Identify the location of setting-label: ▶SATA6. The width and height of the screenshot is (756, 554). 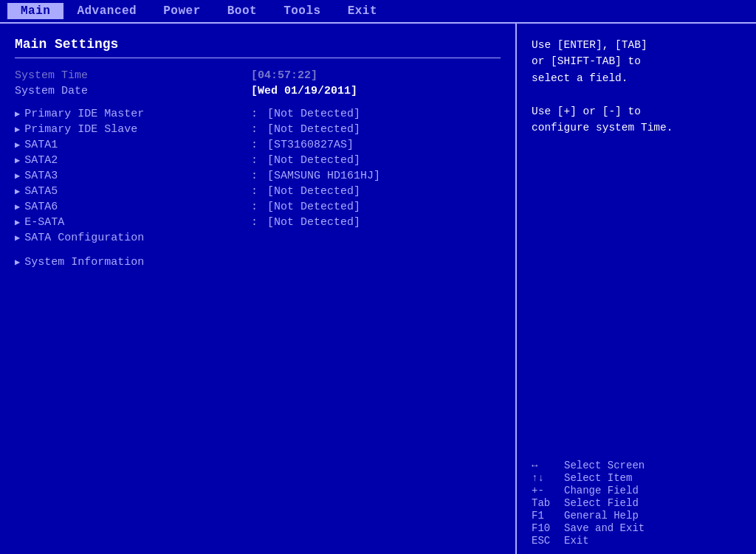
(133, 207).